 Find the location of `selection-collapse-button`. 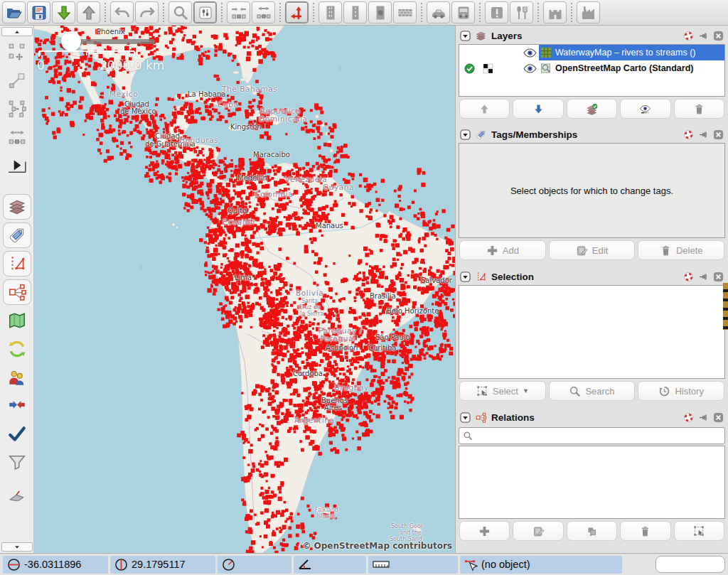

selection-collapse-button is located at coordinates (465, 277).